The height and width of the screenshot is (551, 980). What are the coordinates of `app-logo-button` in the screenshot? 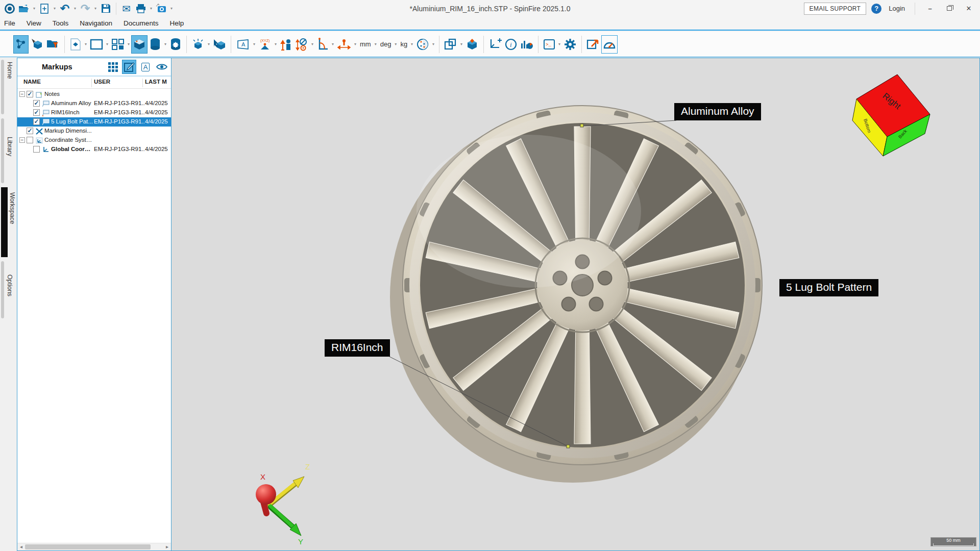 It's located at (10, 9).